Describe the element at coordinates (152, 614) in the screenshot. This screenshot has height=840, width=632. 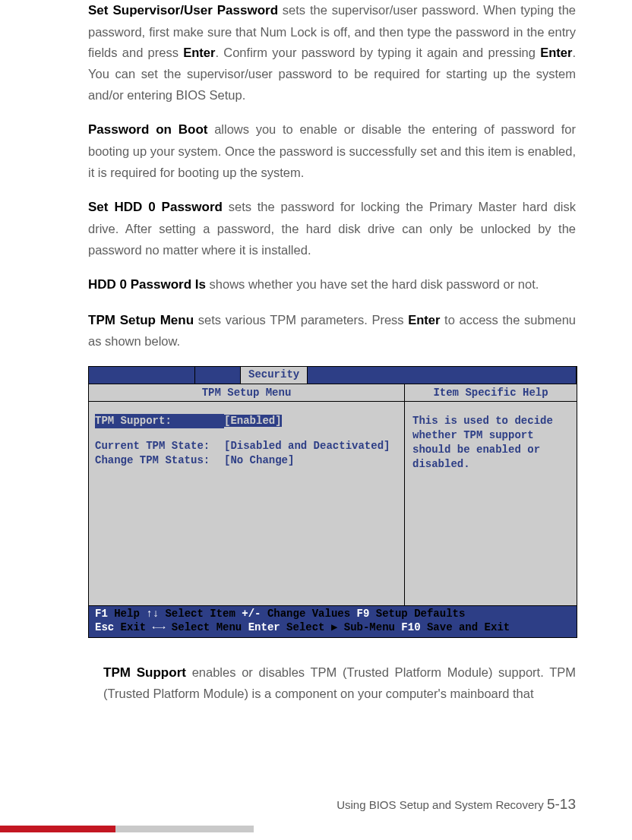
I see `key-arrows-updown: ↑↓` at that location.